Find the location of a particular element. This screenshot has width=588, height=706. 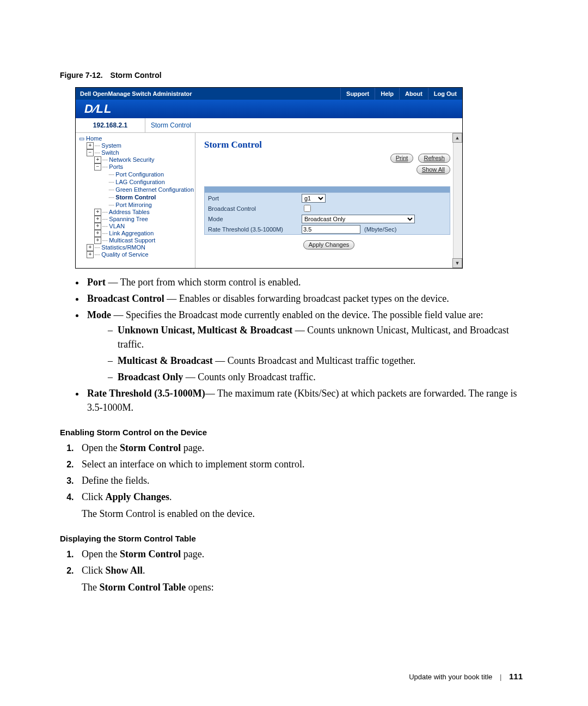

port-select: g1 is located at coordinates (314, 198).